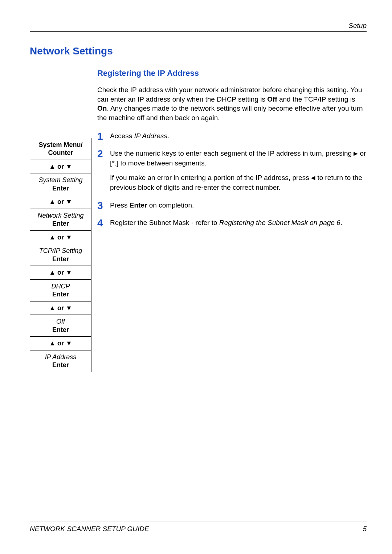 The width and height of the screenshot is (392, 554). What do you see at coordinates (61, 326) in the screenshot?
I see `menu-off: Off Enter` at bounding box center [61, 326].